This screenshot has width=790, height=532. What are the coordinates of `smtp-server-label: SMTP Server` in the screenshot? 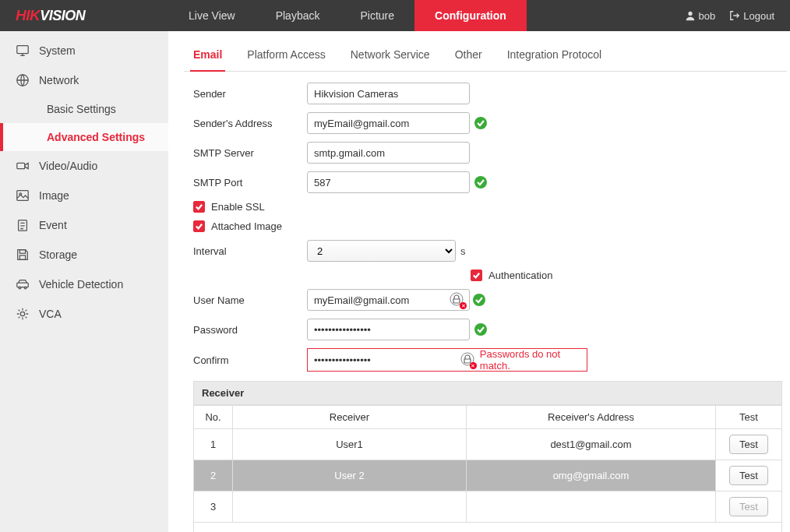 It's located at (250, 153).